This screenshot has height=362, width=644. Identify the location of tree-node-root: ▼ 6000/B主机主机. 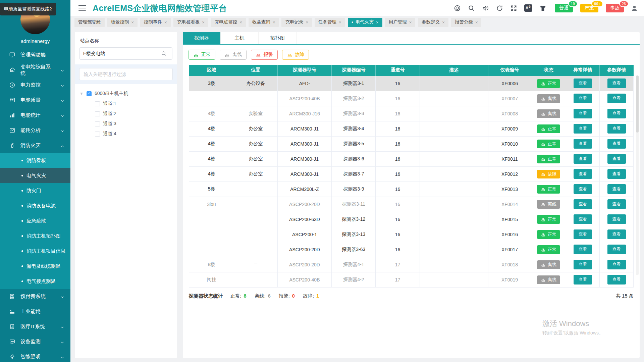
(126, 94).